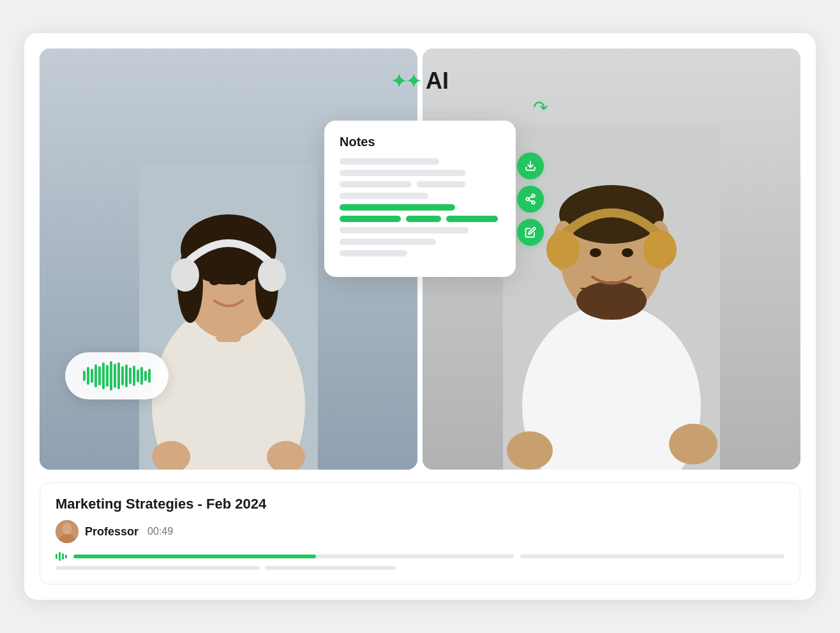 The height and width of the screenshot is (633, 840). What do you see at coordinates (420, 532) in the screenshot?
I see `speaker-row: Professor 00:49` at bounding box center [420, 532].